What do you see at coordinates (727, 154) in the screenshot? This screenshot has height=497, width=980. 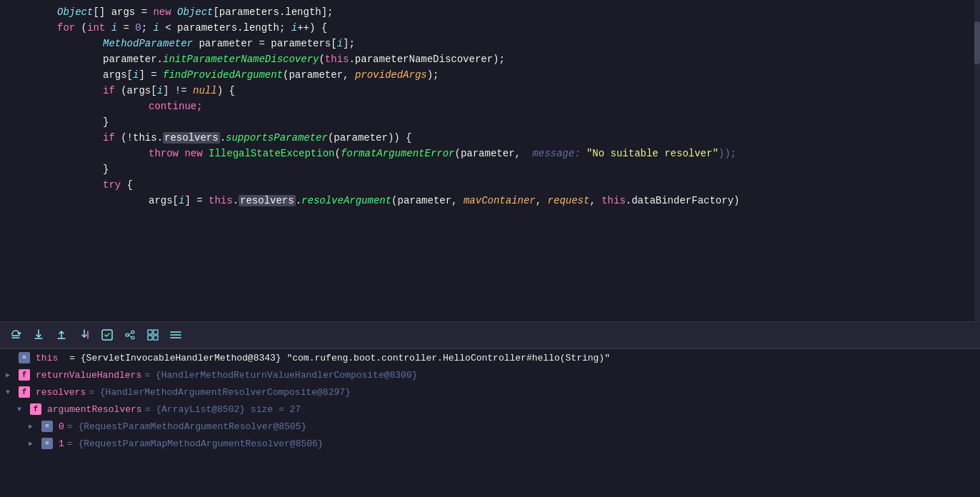 I see `code-token: ));` at bounding box center [727, 154].